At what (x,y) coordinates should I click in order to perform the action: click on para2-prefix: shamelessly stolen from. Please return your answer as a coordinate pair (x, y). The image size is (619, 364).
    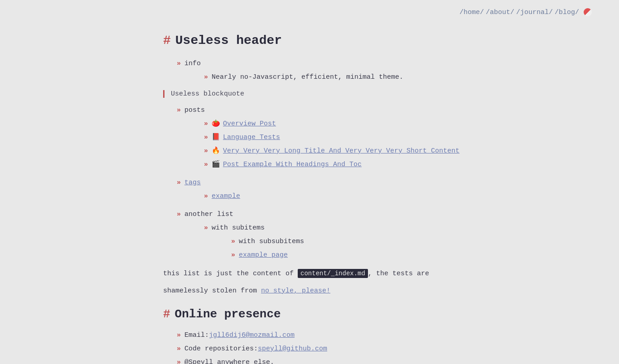
    Looking at the image, I should click on (212, 291).